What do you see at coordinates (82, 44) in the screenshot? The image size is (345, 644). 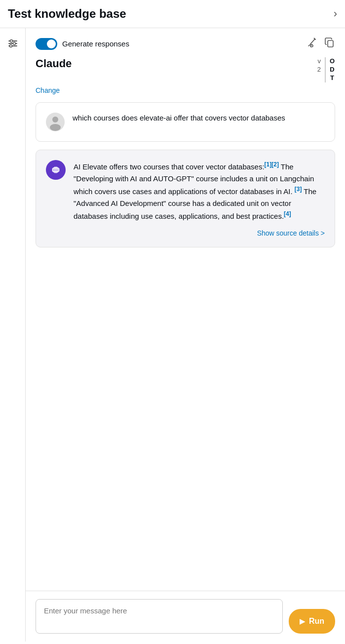 I see `generate-responses-toggle-row: Generate responses` at bounding box center [82, 44].